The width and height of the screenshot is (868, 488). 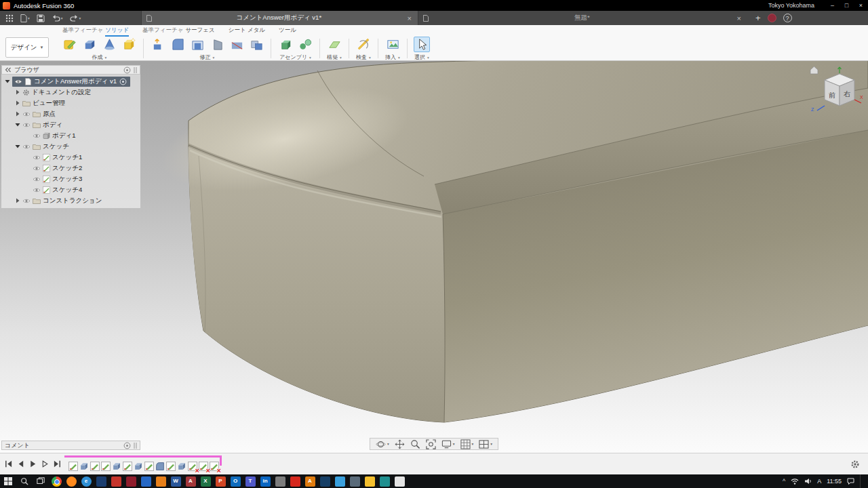 What do you see at coordinates (382, 445) in the screenshot?
I see `orbit-icon: ▾` at bounding box center [382, 445].